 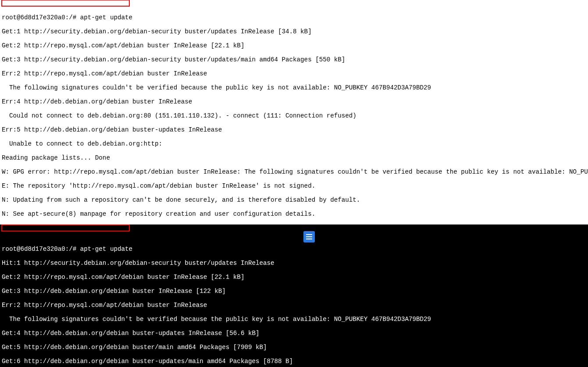 What do you see at coordinates (131, 333) in the screenshot?
I see `line: Get:4 http://deb.debian.org/debian buste…` at bounding box center [131, 333].